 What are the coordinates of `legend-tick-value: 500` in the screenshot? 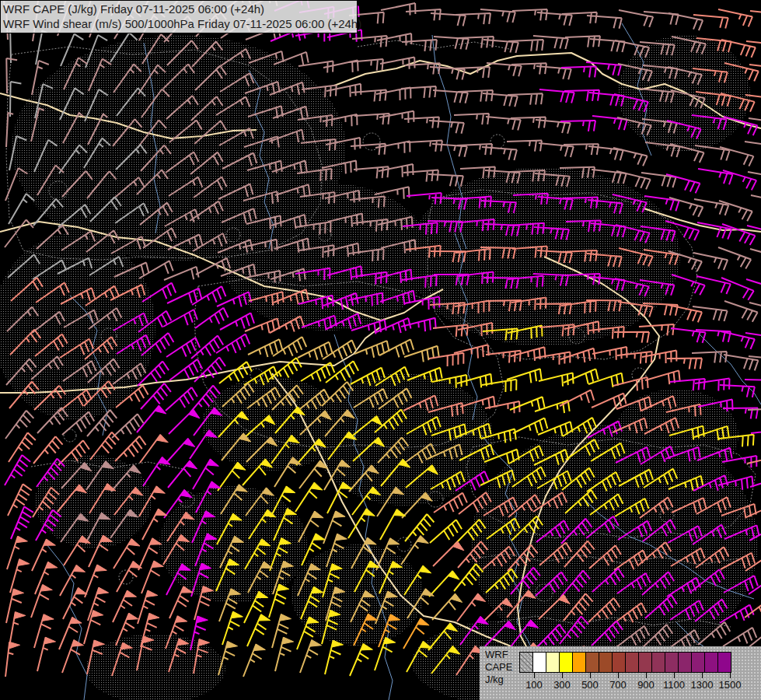 It's located at (590, 684).